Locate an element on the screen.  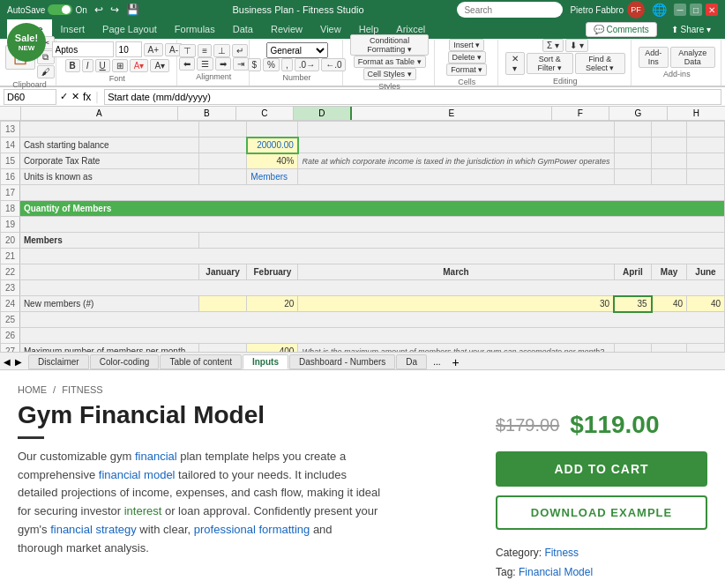
cell-C15 is located at coordinates (222, 161).